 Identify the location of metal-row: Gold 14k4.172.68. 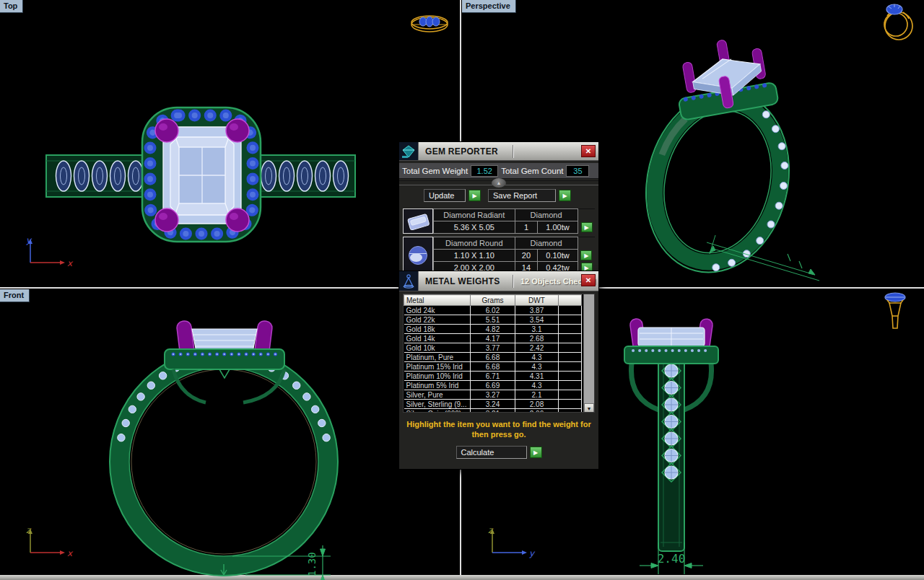
(493, 339).